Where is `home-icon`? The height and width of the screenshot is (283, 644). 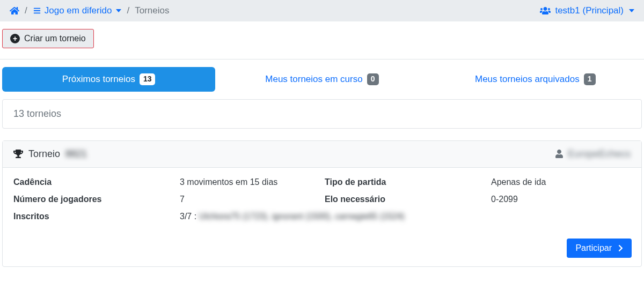 home-icon is located at coordinates (14, 11).